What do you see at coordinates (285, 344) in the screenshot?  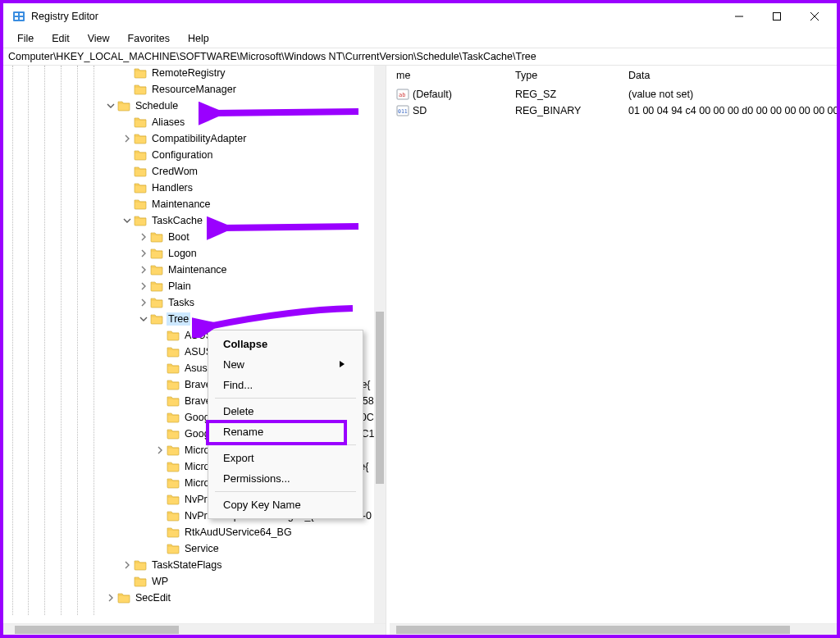 I see `ctx-collapse: Collapse` at bounding box center [285, 344].